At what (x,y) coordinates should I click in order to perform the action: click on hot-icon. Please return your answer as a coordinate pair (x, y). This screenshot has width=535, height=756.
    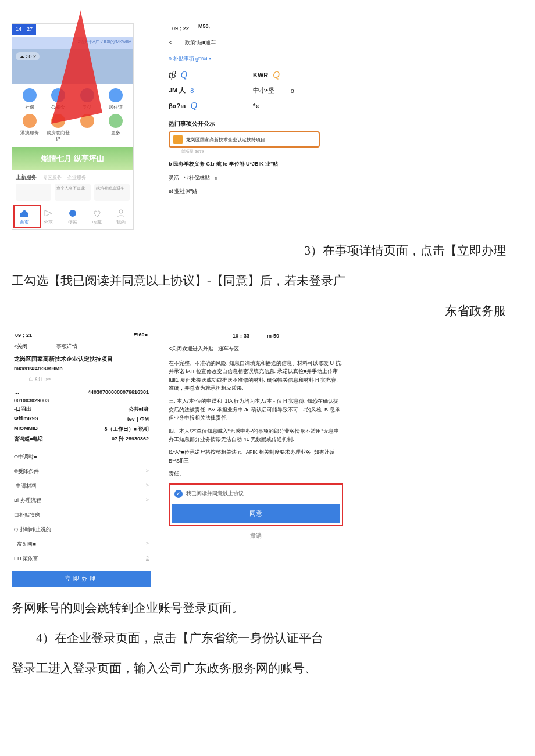
    Looking at the image, I should click on (178, 139).